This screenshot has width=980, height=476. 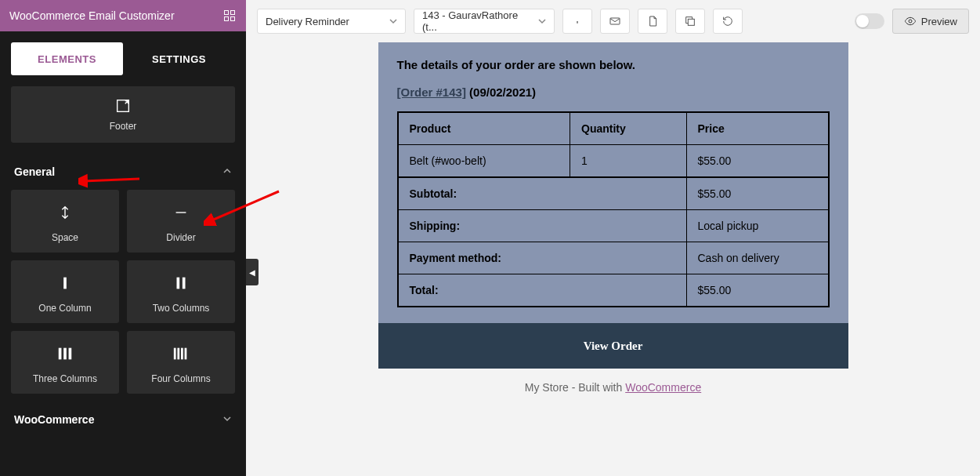 What do you see at coordinates (728, 21) in the screenshot?
I see `reset-button` at bounding box center [728, 21].